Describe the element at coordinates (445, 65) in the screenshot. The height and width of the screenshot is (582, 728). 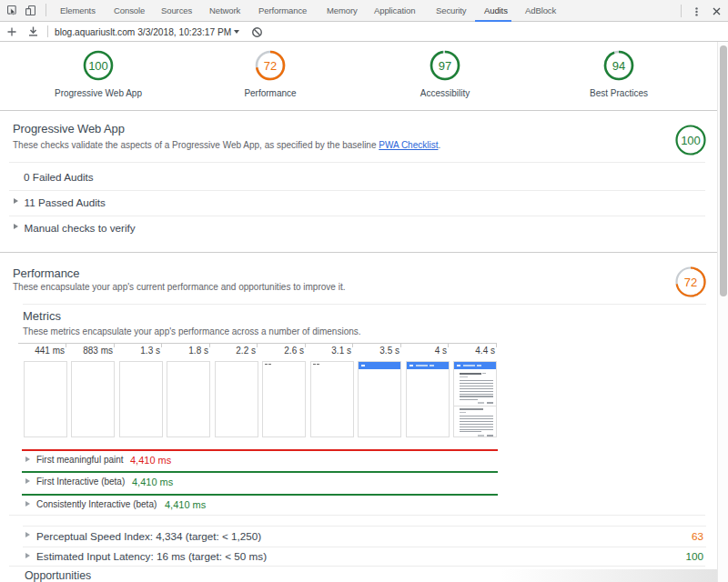
I see `svg-text: 97` at that location.